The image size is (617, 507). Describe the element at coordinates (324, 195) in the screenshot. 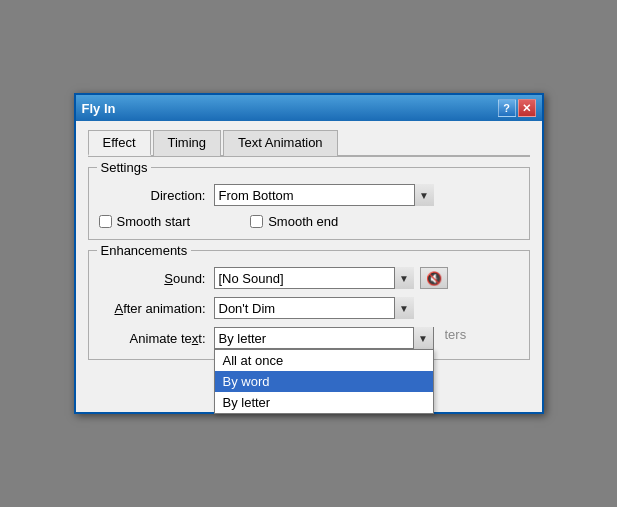

I see `direction-select: From Bottom From Top From Left From Righ…` at that location.